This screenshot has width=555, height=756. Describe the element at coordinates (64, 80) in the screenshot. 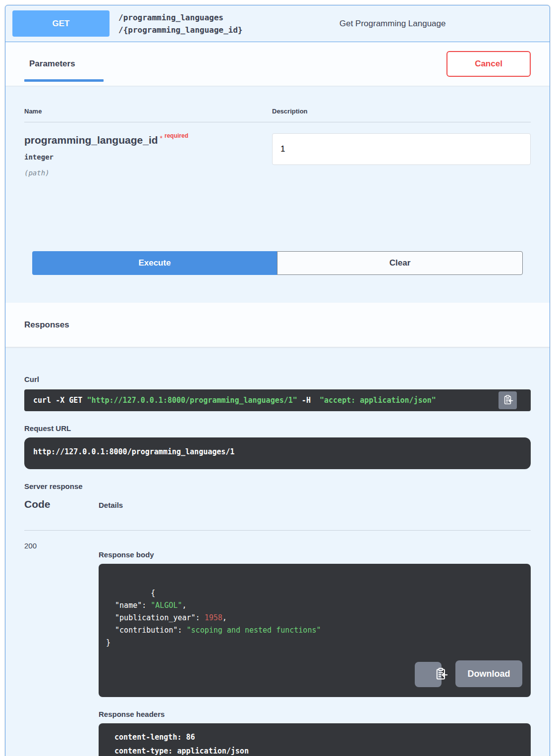

I see `active-tab-underline` at that location.